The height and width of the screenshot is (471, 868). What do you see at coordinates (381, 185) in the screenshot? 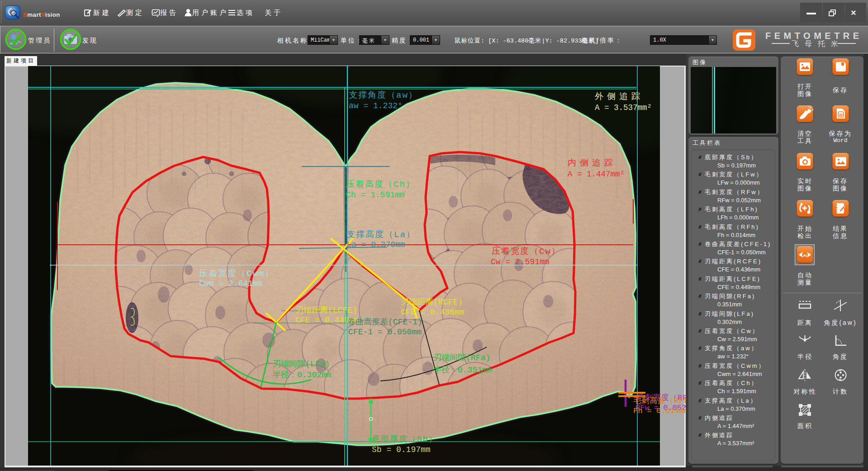
I see `svg-text: 压着高度（Ch）` at bounding box center [381, 185].